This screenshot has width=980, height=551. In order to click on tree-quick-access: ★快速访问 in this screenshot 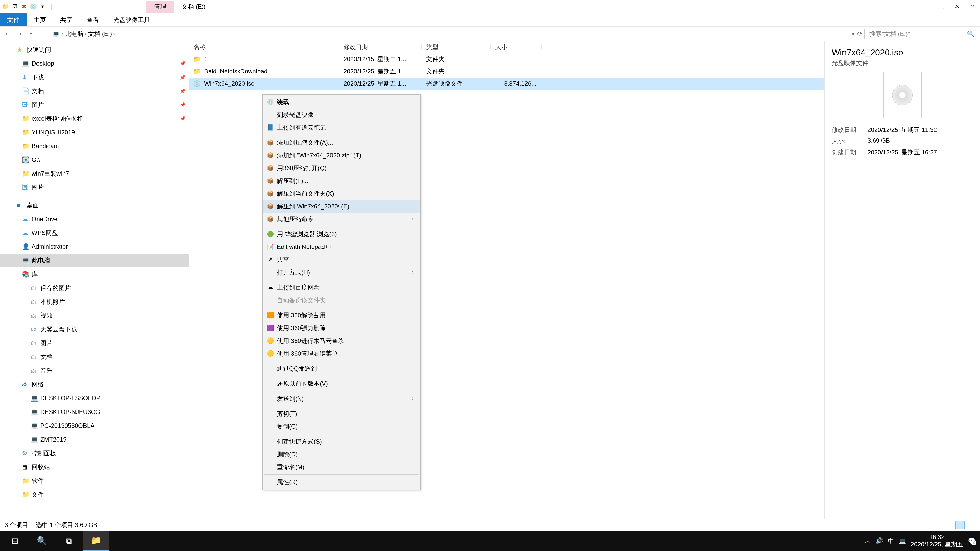, I will do `click(94, 50)`.